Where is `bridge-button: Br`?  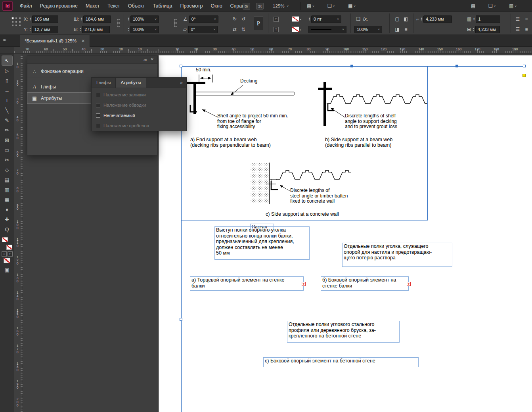
bridge-button: Br is located at coordinates (247, 6).